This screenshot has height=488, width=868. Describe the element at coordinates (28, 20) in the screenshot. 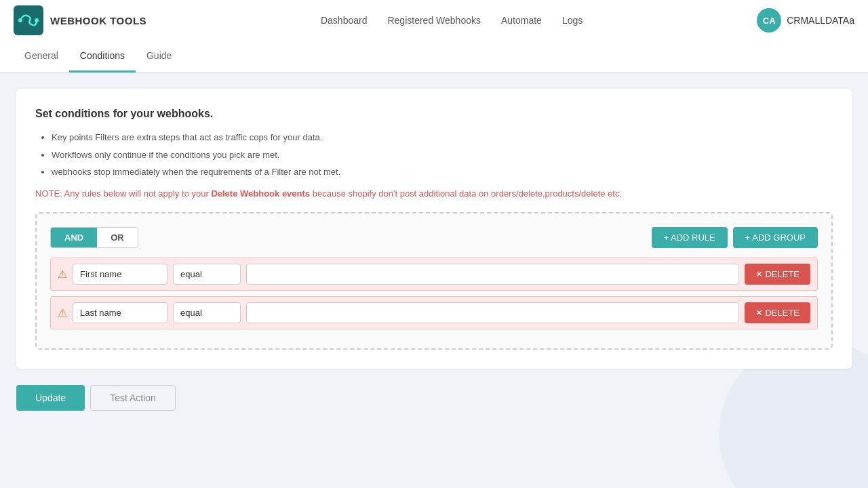

I see `logo-icon` at that location.